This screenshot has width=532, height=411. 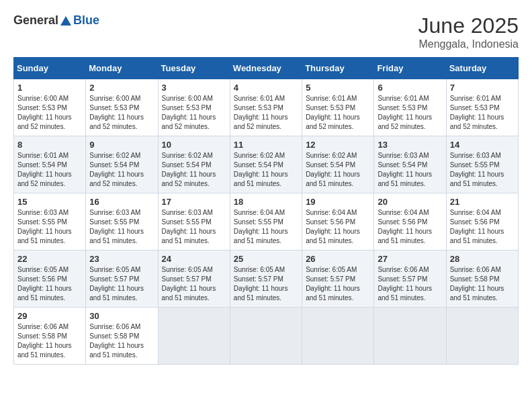 What do you see at coordinates (338, 87) in the screenshot?
I see `day-number: 5` at bounding box center [338, 87].